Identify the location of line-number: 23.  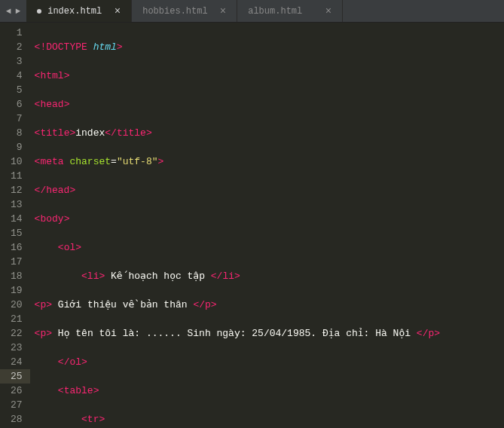
(17, 348).